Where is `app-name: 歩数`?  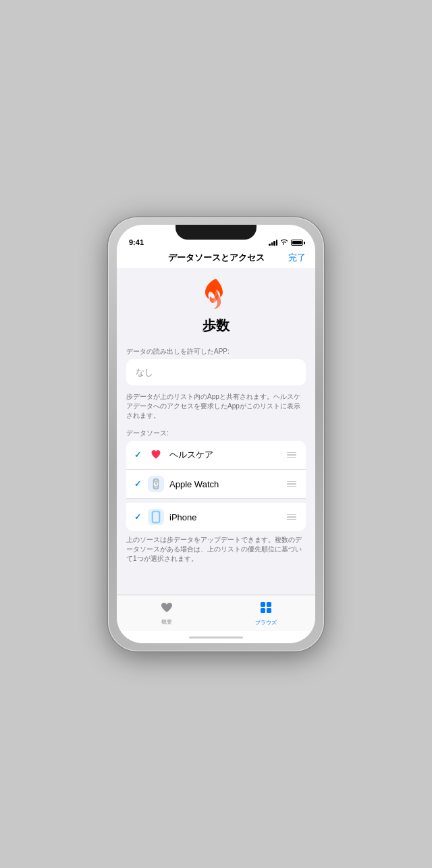
app-name: 歩数 is located at coordinates (216, 325).